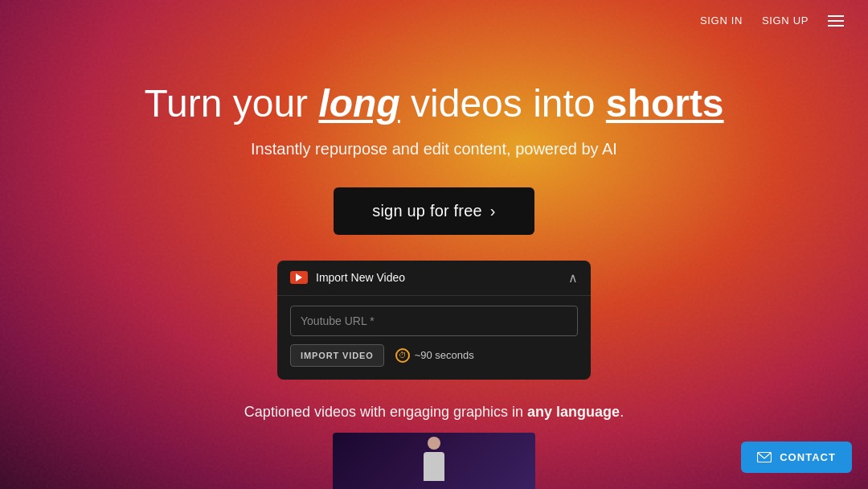 The image size is (868, 489). Describe the element at coordinates (785, 21) in the screenshot. I see `nav-sign-up: SIGN UP` at that location.